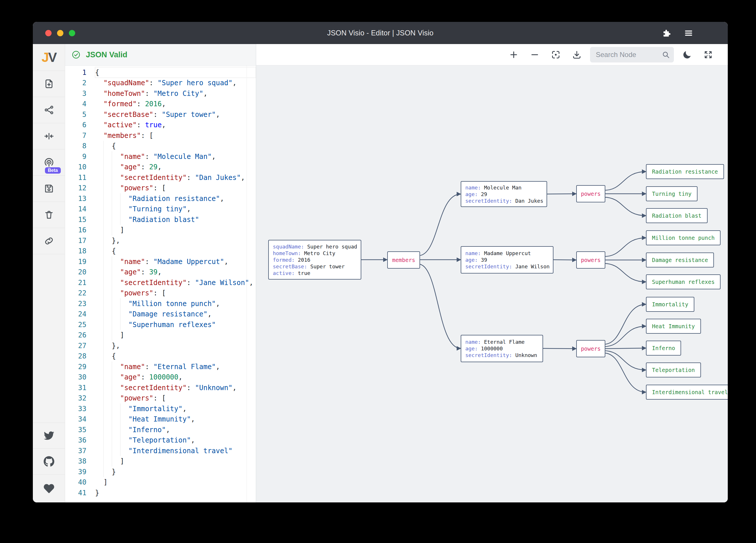 This screenshot has width=756, height=543. What do you see at coordinates (672, 194) in the screenshot?
I see `node-label: Turning tiny` at bounding box center [672, 194].